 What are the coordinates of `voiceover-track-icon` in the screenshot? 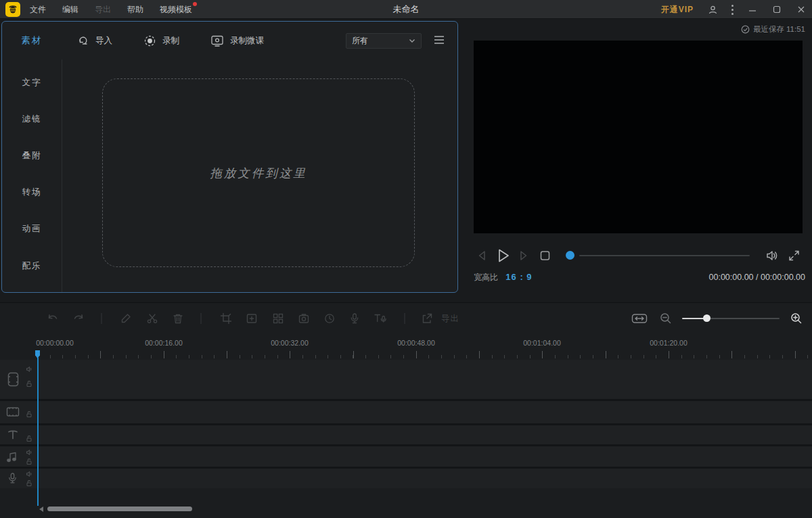 It's located at (12, 479).